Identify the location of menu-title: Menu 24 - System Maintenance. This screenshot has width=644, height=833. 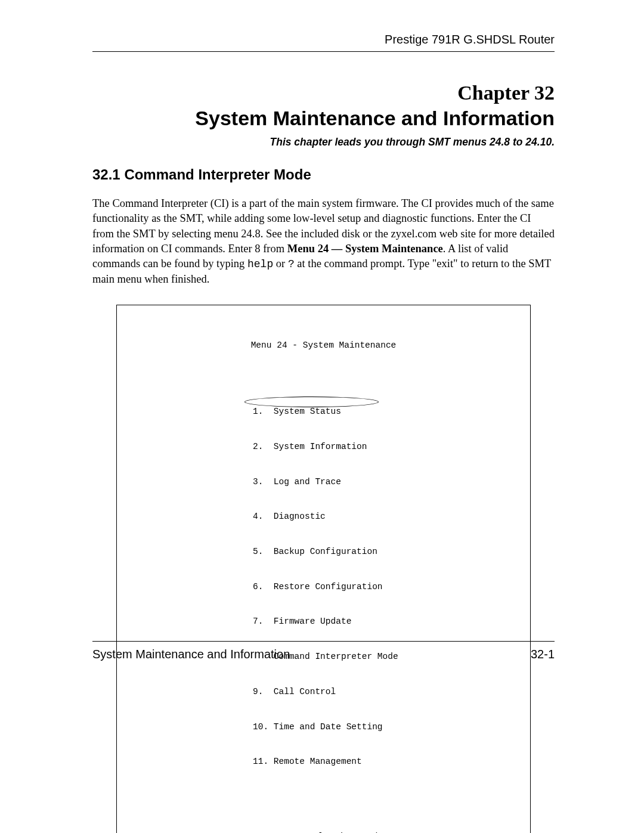
(323, 346).